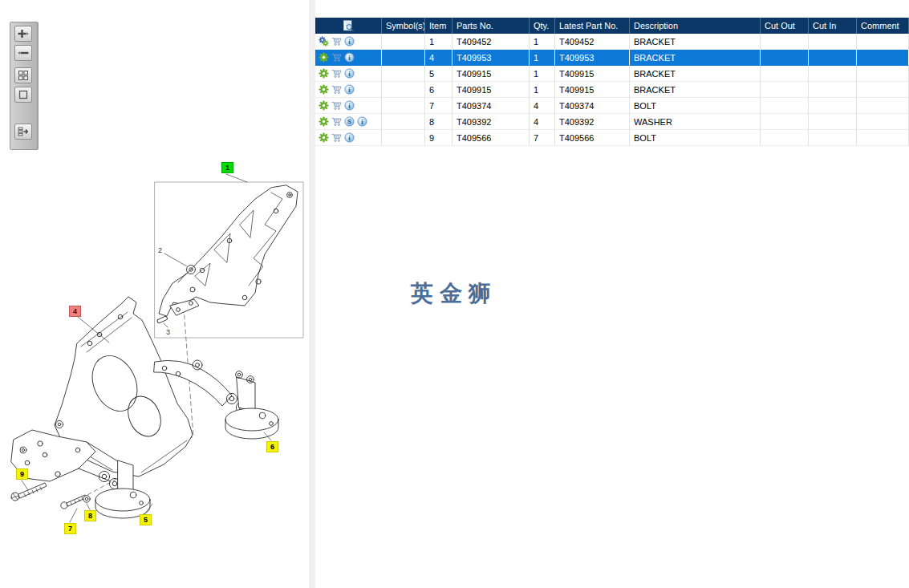  Describe the element at coordinates (542, 26) in the screenshot. I see `column-header-qty: Qty.` at that location.